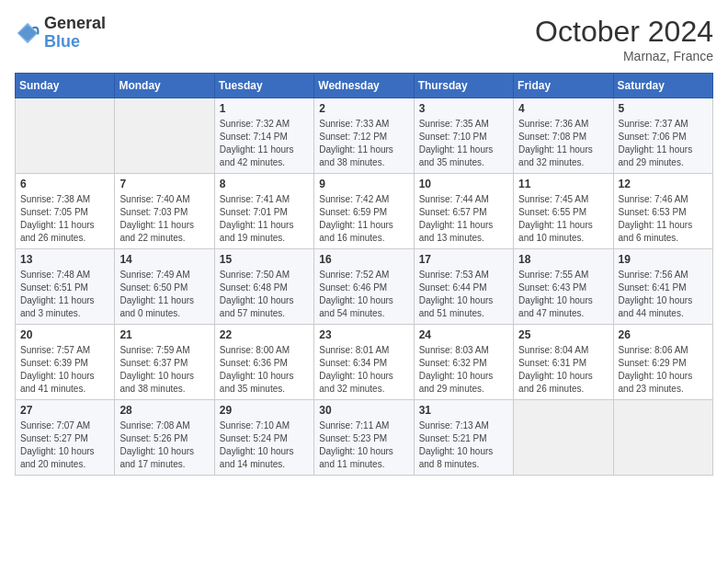 The image size is (728, 563). I want to click on day-content: Sunrise: 8:00 AM Sunset: 6:36 PM Dayligh…, so click(265, 370).